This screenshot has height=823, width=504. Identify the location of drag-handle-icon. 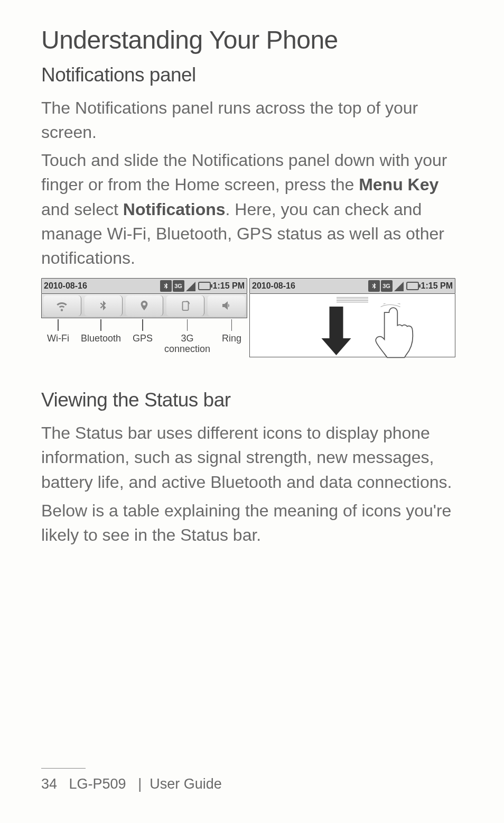
(352, 300).